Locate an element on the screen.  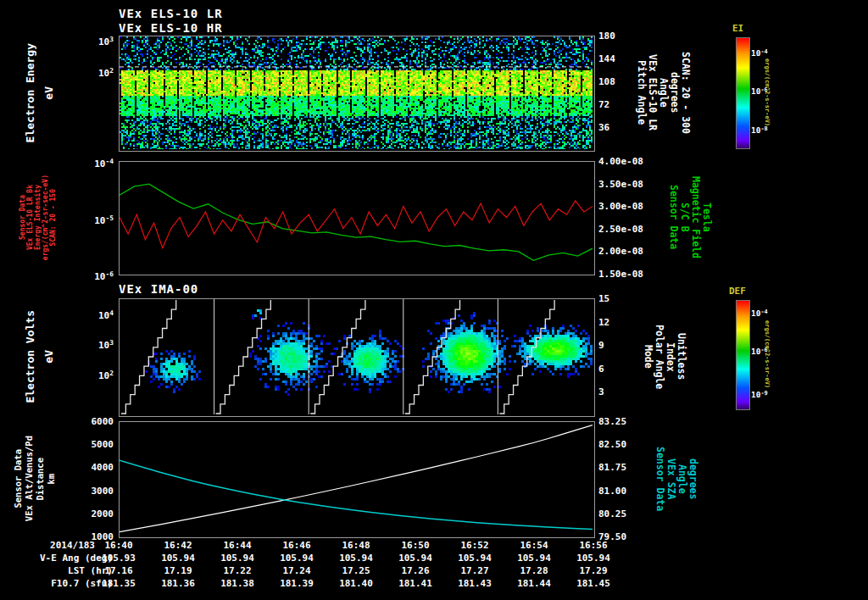
altitude-tick: 2000 is located at coordinates (81, 514).